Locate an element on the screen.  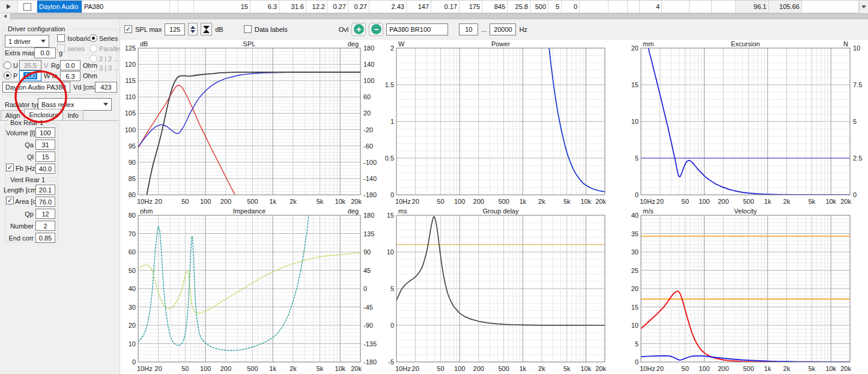
qa-input: 31 is located at coordinates (46, 144).